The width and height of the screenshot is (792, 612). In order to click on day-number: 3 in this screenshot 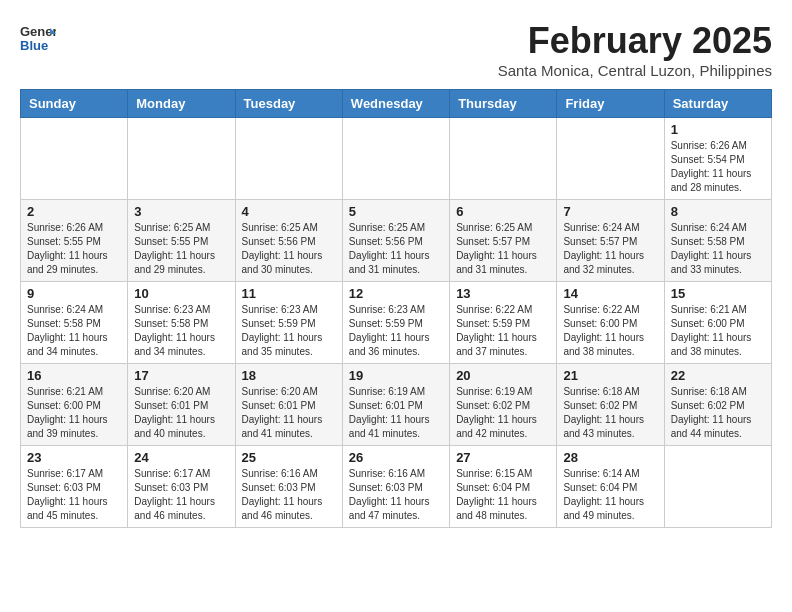, I will do `click(181, 212)`.